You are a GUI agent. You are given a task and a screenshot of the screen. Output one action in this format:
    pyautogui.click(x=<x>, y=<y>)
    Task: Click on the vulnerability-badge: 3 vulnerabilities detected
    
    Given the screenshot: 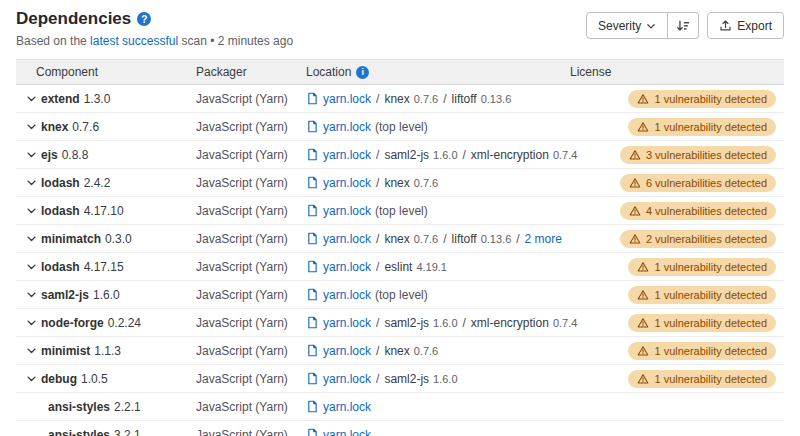 What is the action you would take?
    pyautogui.click(x=698, y=155)
    